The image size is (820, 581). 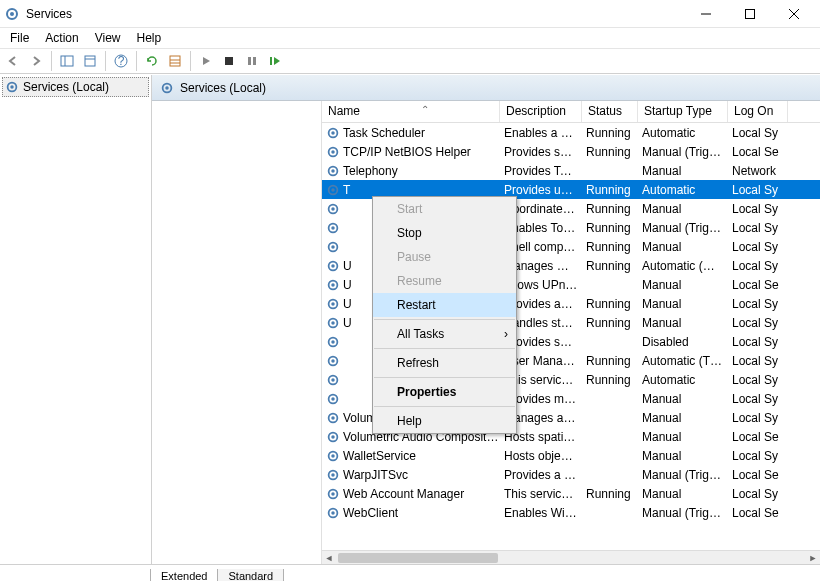 What do you see at coordinates (571, 474) in the screenshot?
I see `service-row: WarpJITSvcProvides a JI…Manual (Trig…Loc…` at bounding box center [571, 474].